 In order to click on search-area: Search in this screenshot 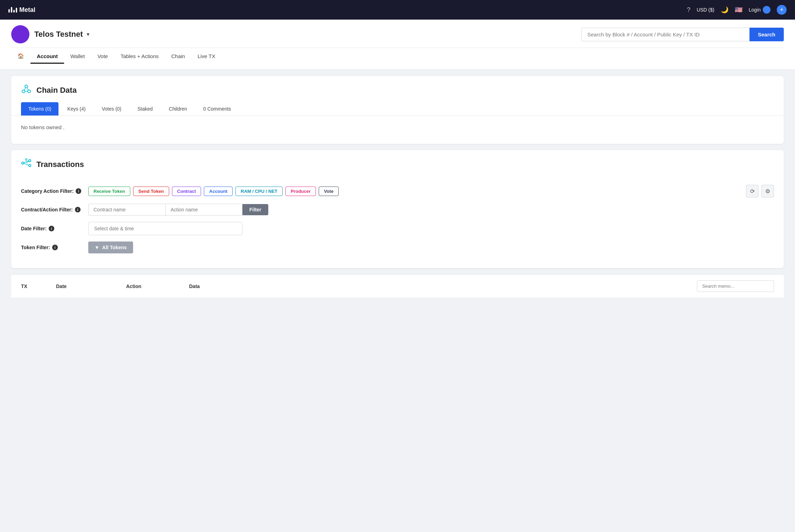, I will do `click(683, 34)`.